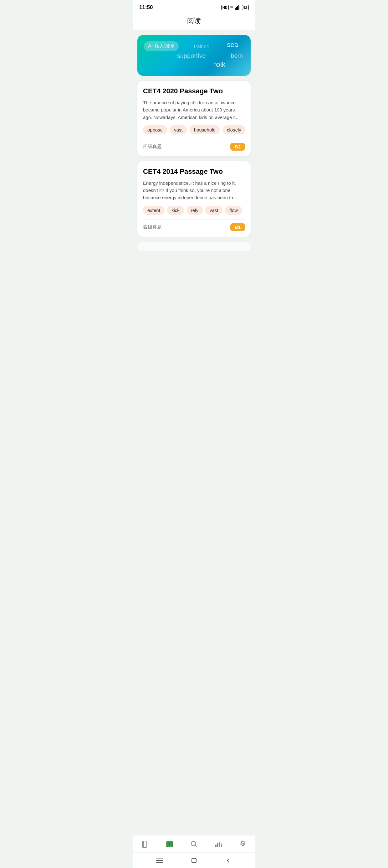 The height and width of the screenshot is (868, 388). What do you see at coordinates (152, 147) in the screenshot?
I see `passage-card-1-category: 四级真题` at bounding box center [152, 147].